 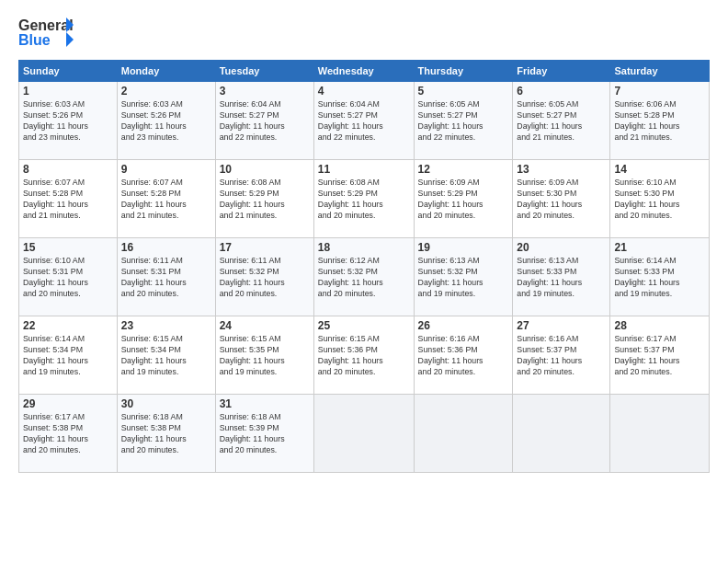 What do you see at coordinates (166, 356) in the screenshot?
I see `day-info: Sunrise: 6:15 AM Sunset: 5:34 PM Dayligh…` at bounding box center [166, 356].